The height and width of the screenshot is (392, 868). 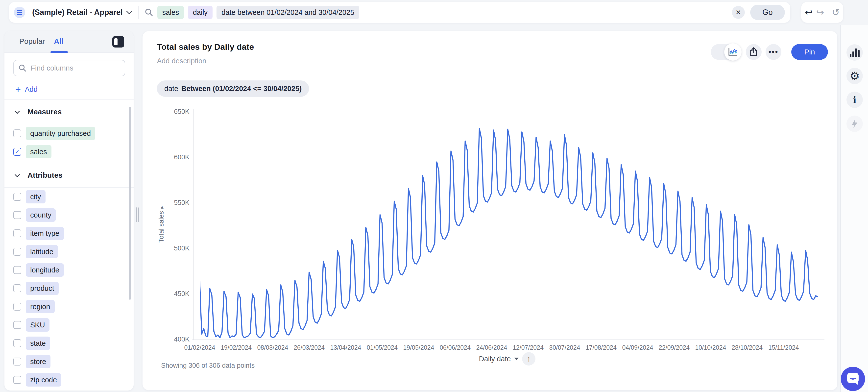 I want to click on column-token: state, so click(x=38, y=343).